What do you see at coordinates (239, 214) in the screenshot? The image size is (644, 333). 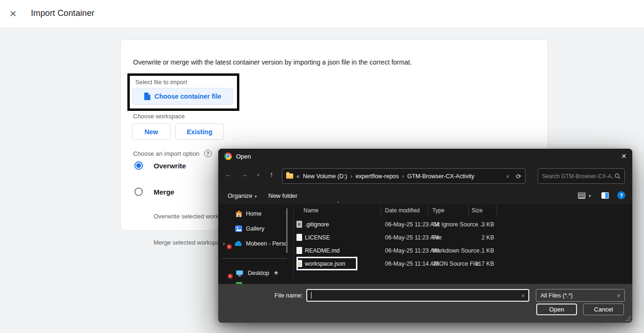 I see `home-icon` at bounding box center [239, 214].